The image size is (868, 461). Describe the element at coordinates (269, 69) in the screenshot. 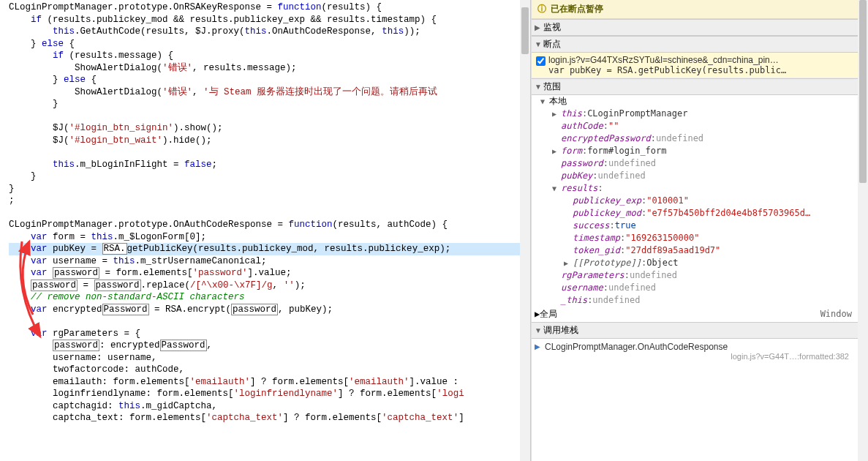

I see `code-line: ShowAlertDialog('错误', results.message);` at that location.